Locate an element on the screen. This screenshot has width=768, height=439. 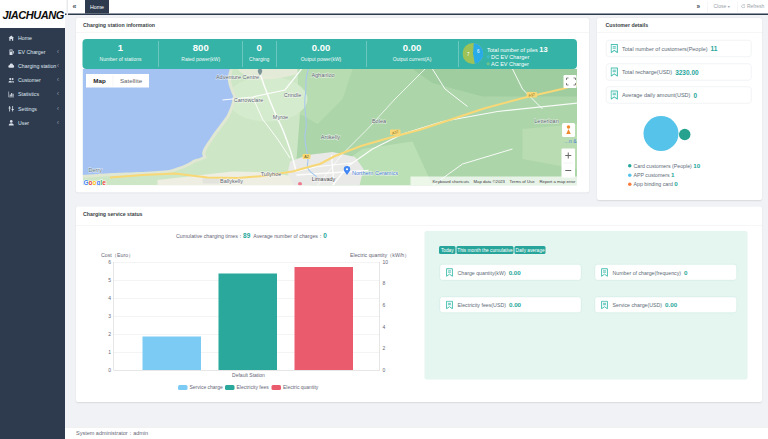
svg-text: Aghanloo is located at coordinates (322, 75).